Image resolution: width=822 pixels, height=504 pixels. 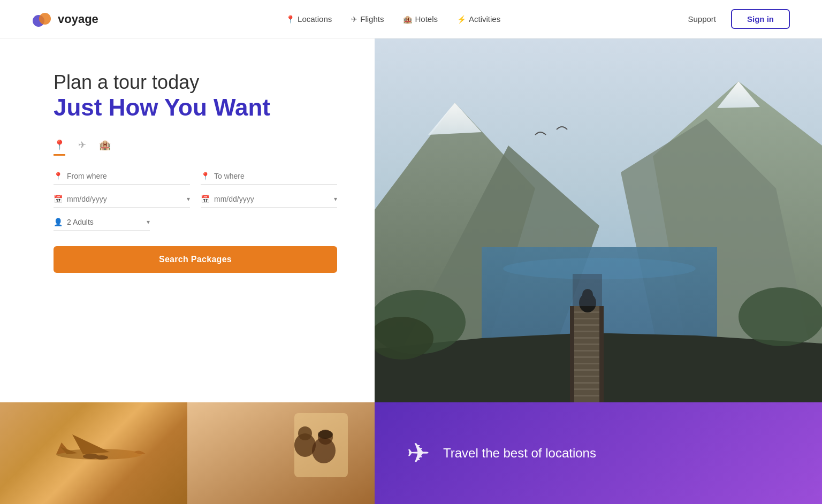 I want to click on logo-icon, so click(x=43, y=19).